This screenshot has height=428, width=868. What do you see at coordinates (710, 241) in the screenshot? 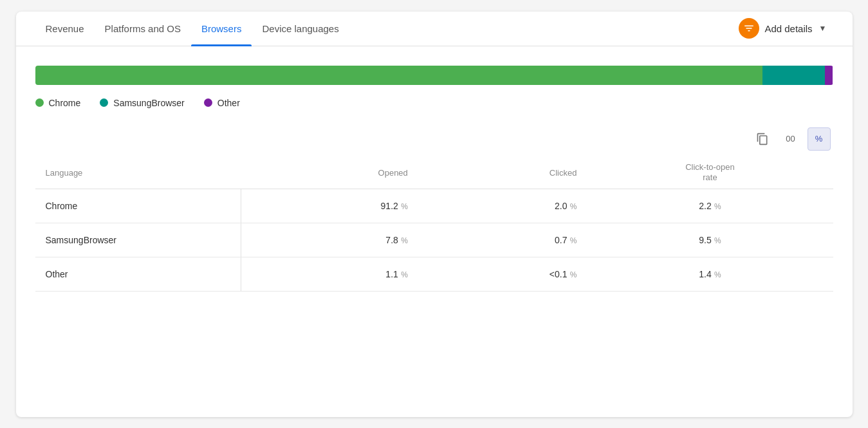
I see `cell-cto-1: 9.5 %` at bounding box center [710, 241].